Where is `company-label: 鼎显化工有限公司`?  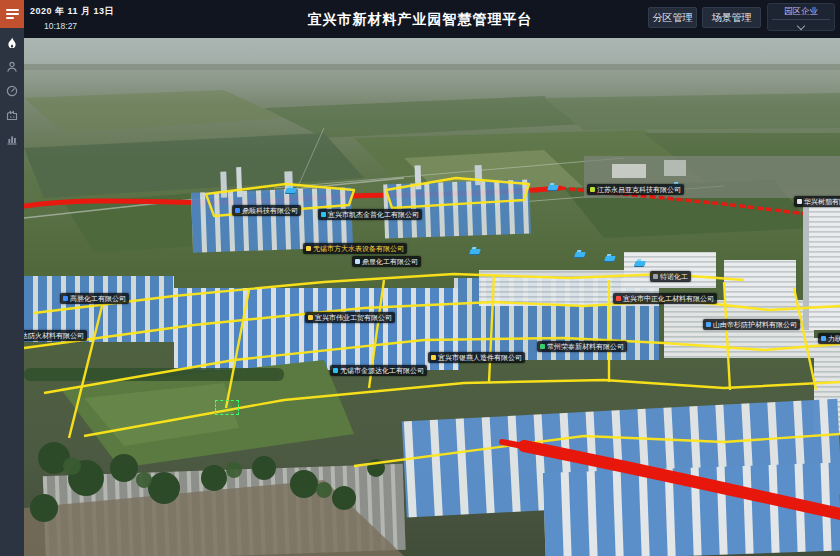
company-label: 鼎显化工有限公司 is located at coordinates (386, 262).